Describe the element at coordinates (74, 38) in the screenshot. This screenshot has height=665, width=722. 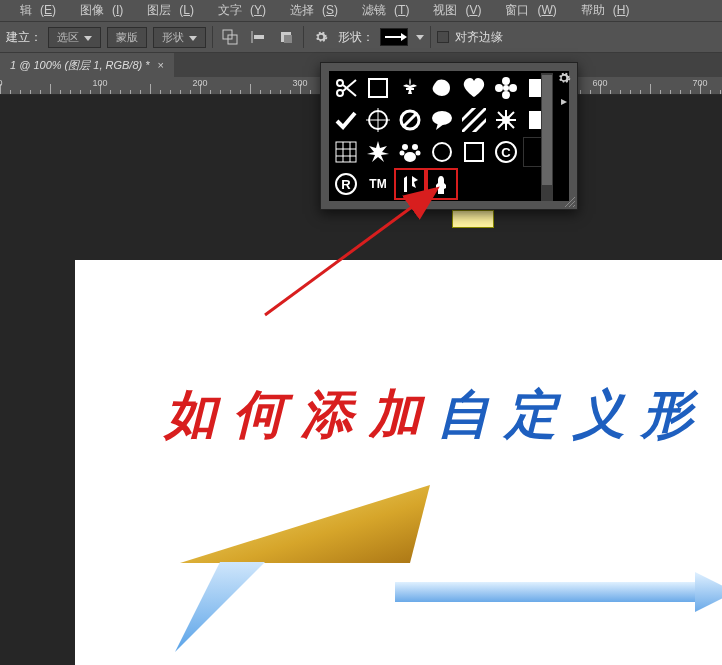
I see `selection-button: 选区` at that location.